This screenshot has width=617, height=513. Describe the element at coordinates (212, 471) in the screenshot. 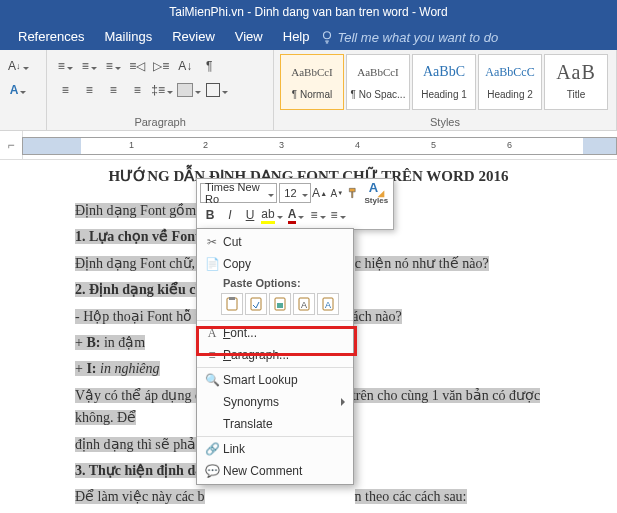

I see `comment-icon: 💬` at that location.